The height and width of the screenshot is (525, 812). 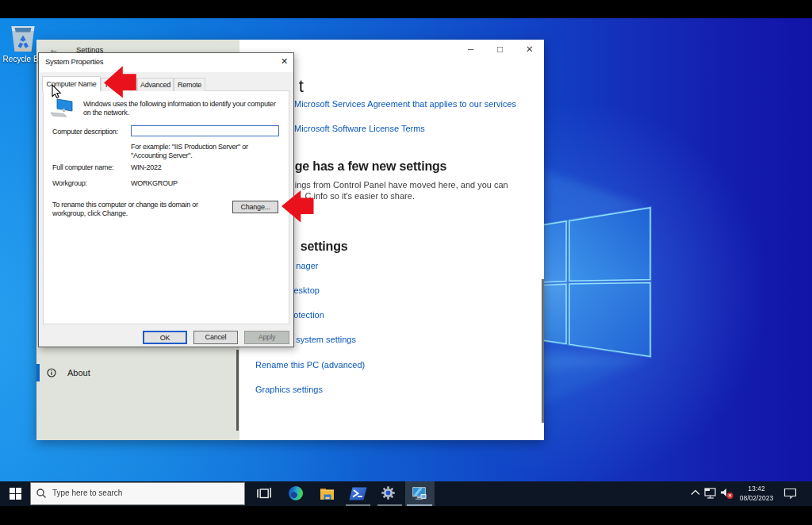 I want to click on svg-text: 08/02/2023, so click(x=756, y=498).